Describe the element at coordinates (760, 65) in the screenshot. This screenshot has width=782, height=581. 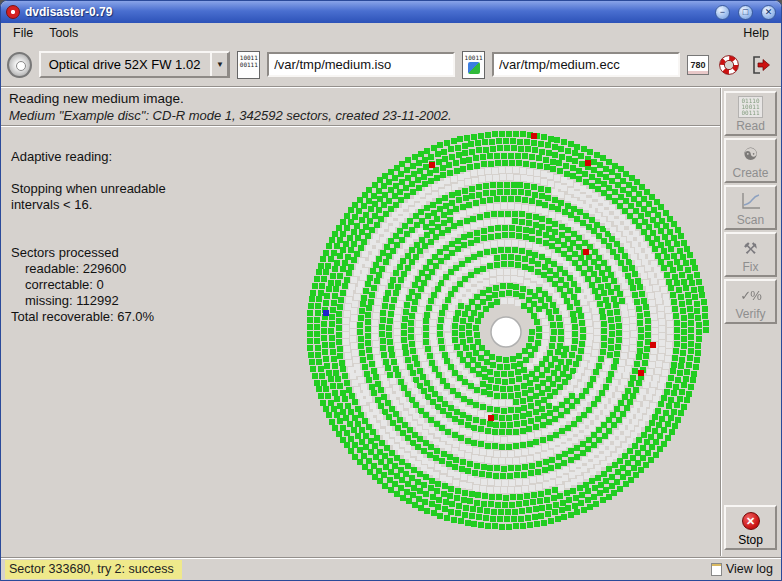
I see `quit-button` at that location.